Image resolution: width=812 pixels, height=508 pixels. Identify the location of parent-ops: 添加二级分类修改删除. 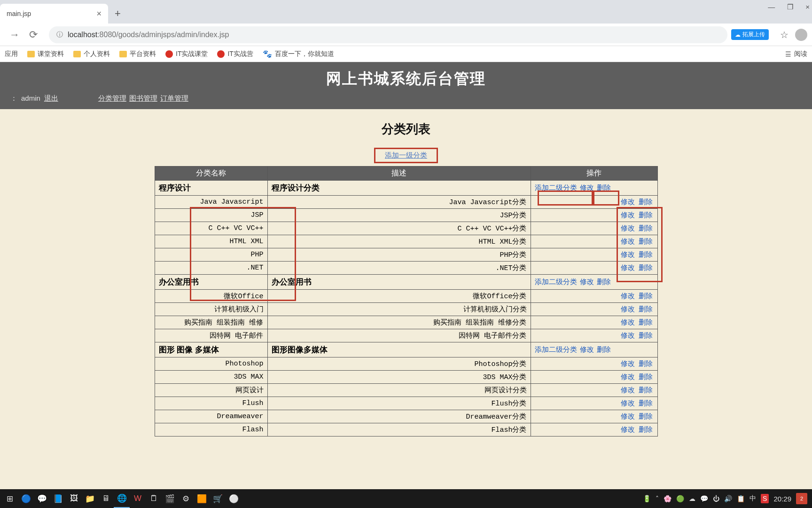
(594, 350).